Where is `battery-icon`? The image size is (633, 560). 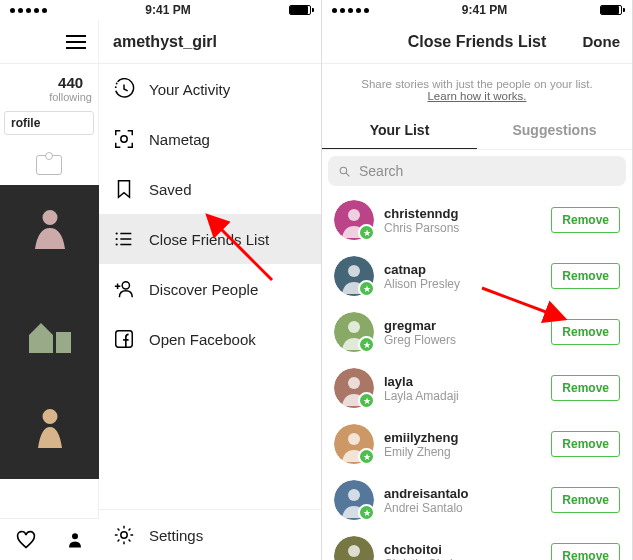 battery-icon is located at coordinates (611, 10).